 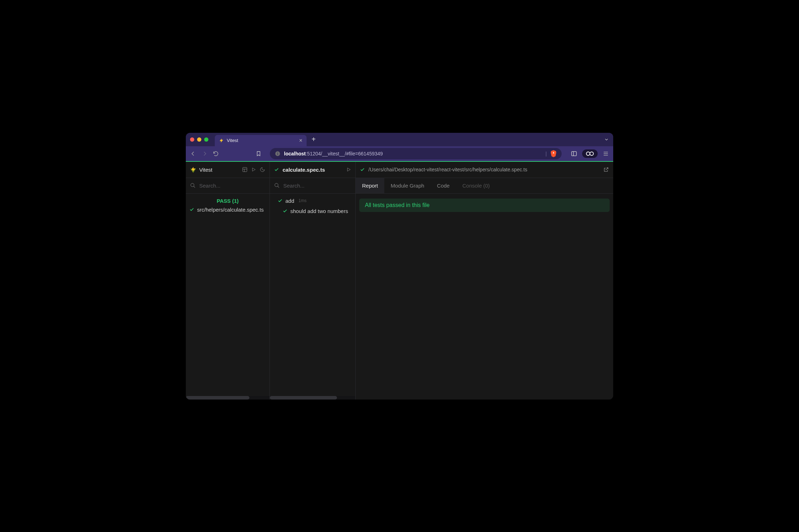 What do you see at coordinates (443, 186) in the screenshot?
I see `tab-code: Code` at bounding box center [443, 186].